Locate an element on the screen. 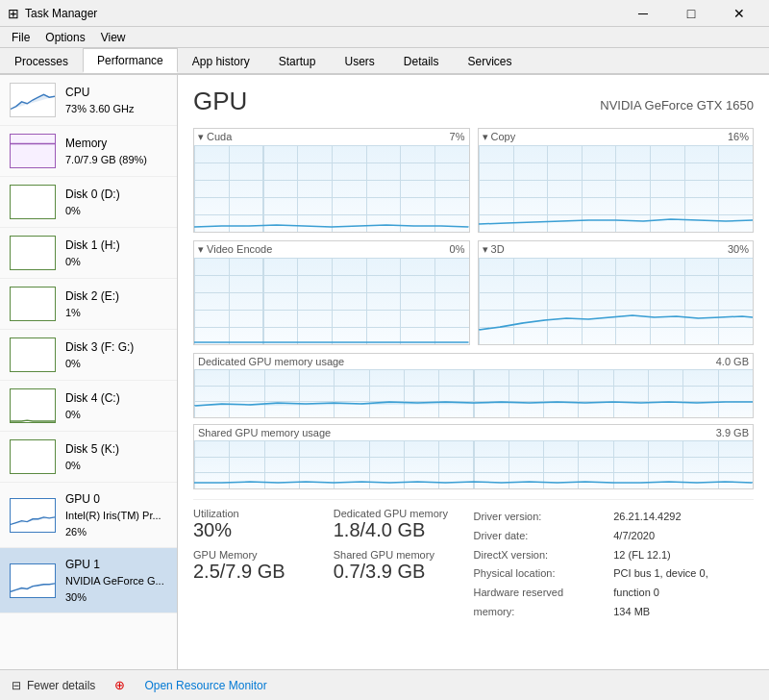  disk4-info: Disk 4 (C:) 0% is located at coordinates (92, 406).